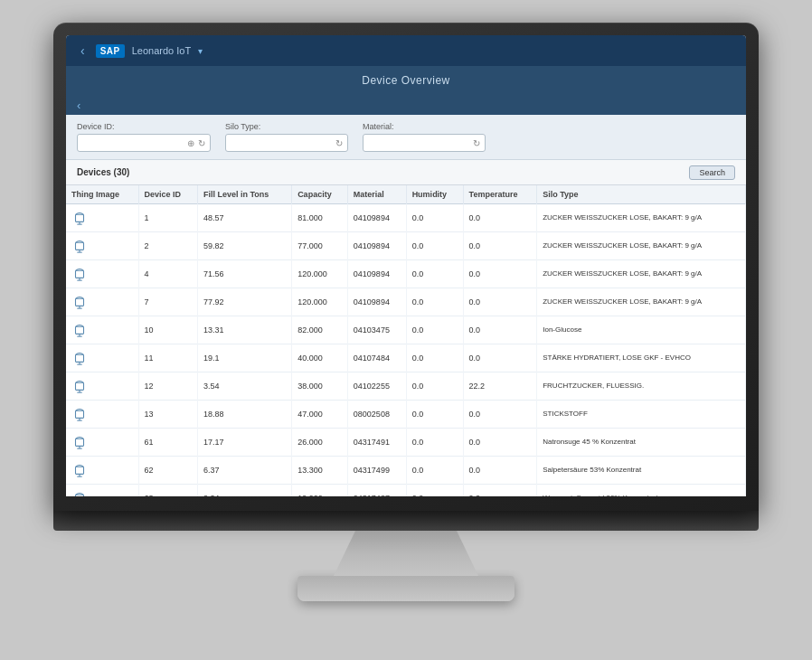 This screenshot has height=660, width=812. What do you see at coordinates (244, 219) in the screenshot?
I see `fill-level-cell: 48.57` at bounding box center [244, 219].